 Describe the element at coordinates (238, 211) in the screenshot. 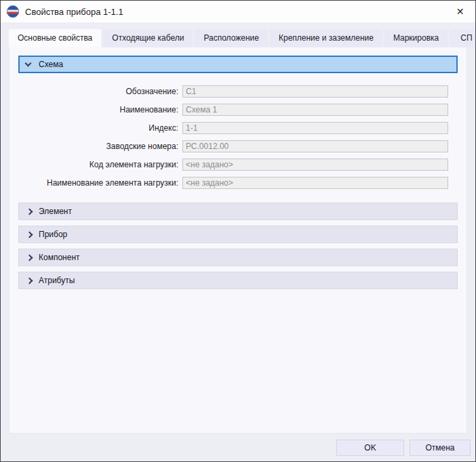

I see `accordion-element: Элемент` at that location.